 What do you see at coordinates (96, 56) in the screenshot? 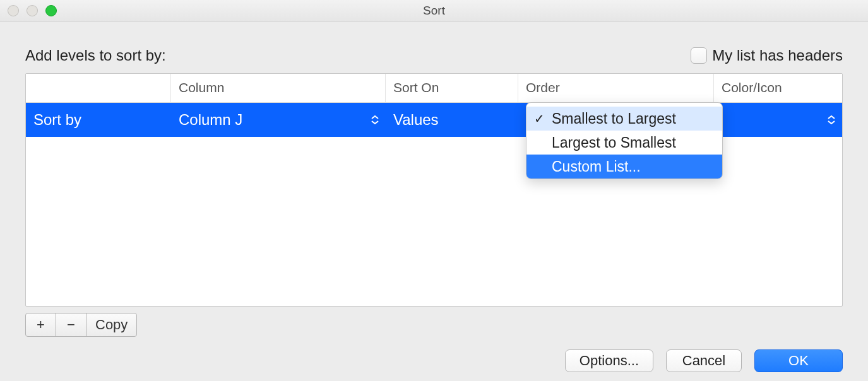
I see `instruction-label: Add levels to sort by:` at bounding box center [96, 56].